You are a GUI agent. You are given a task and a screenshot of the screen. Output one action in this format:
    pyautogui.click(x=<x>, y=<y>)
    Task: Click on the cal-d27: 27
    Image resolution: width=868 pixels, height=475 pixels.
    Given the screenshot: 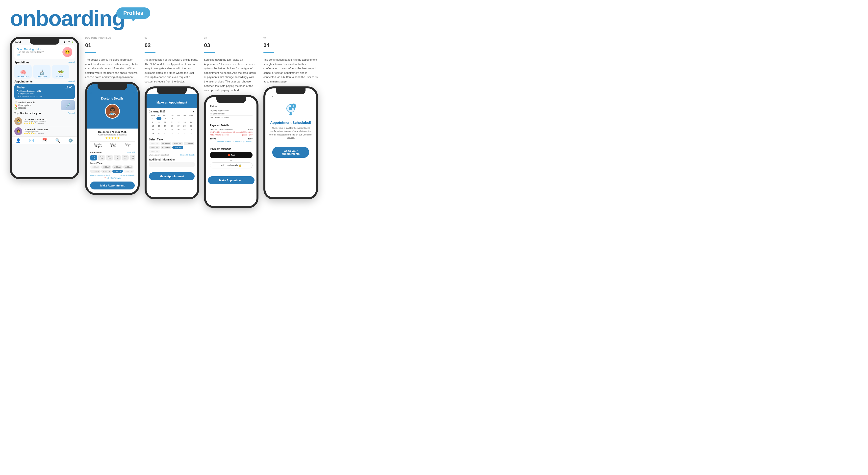 What is the action you would take?
    pyautogui.click(x=185, y=129)
    